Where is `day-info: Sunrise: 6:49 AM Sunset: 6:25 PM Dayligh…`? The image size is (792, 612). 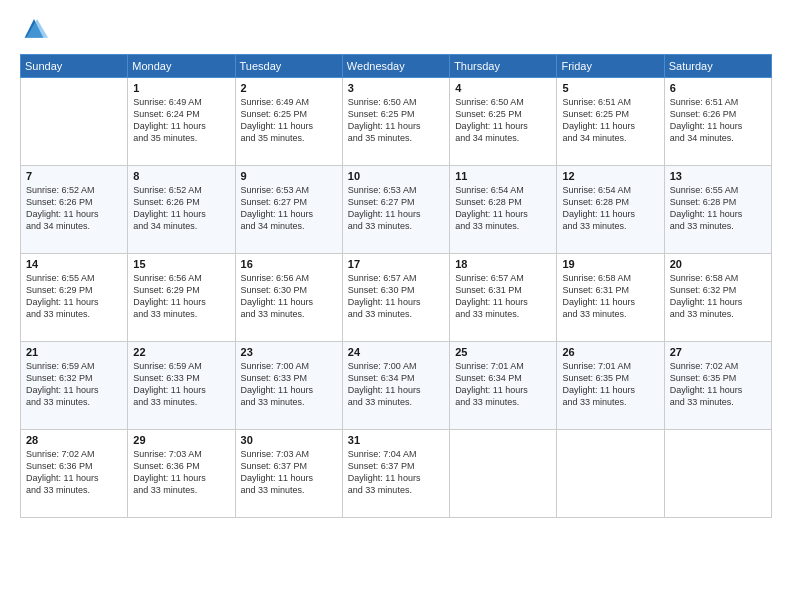 day-info: Sunrise: 6:49 AM Sunset: 6:25 PM Dayligh… is located at coordinates (289, 120).